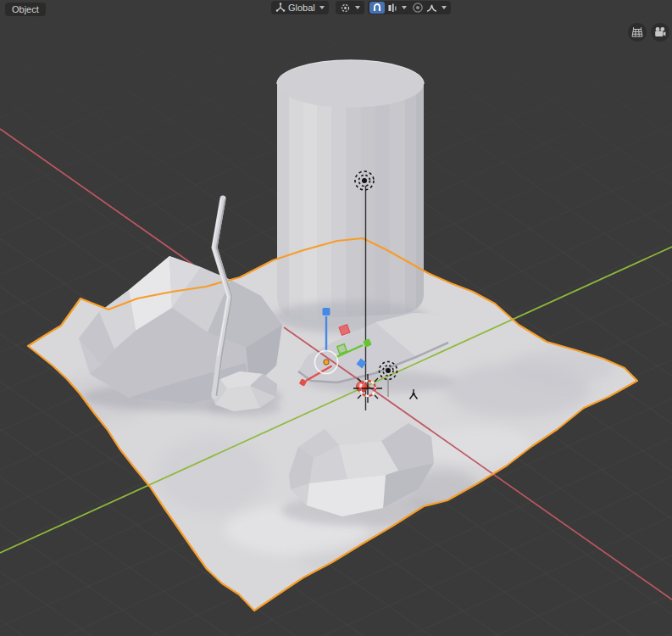 Image resolution: width=672 pixels, height=636 pixels. Describe the element at coordinates (368, 388) in the screenshot. I see `3d-cursor` at that location.